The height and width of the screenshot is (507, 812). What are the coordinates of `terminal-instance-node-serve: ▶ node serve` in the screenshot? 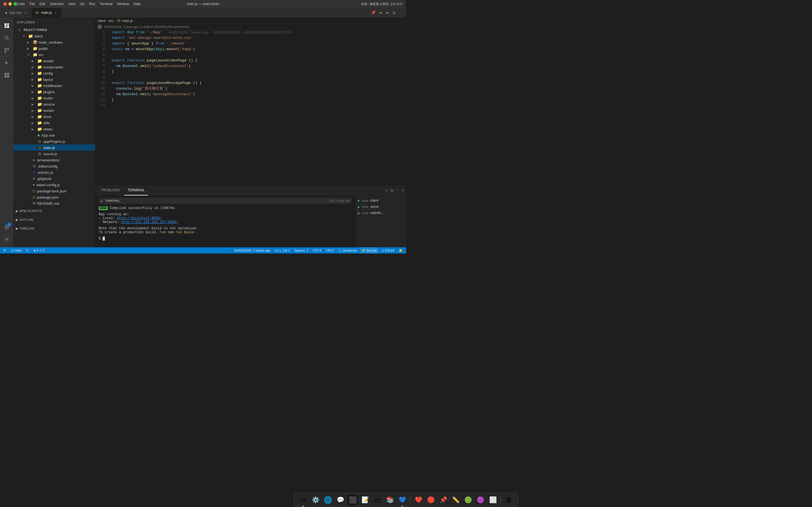 It's located at (381, 207).